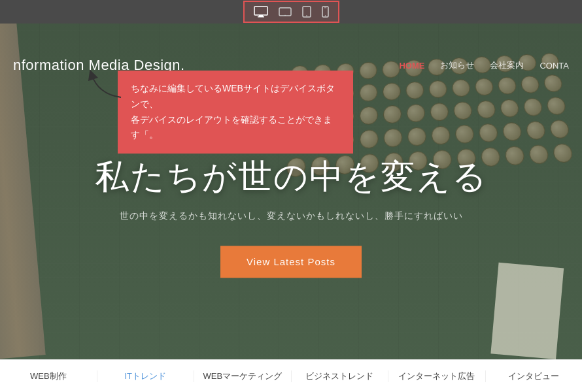  What do you see at coordinates (507, 65) in the screenshot?
I see `nav-link-about: 会社案内` at bounding box center [507, 65].